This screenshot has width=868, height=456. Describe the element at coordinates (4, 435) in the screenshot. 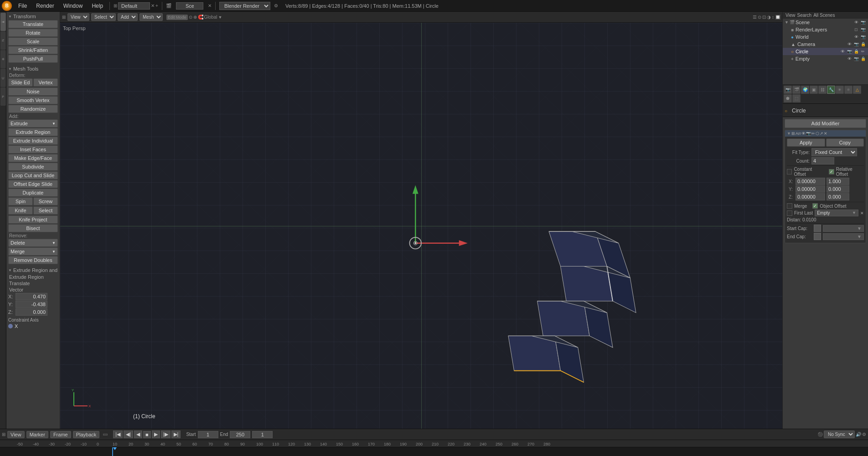

I see `timeline-menu-btn: ⊞` at that location.